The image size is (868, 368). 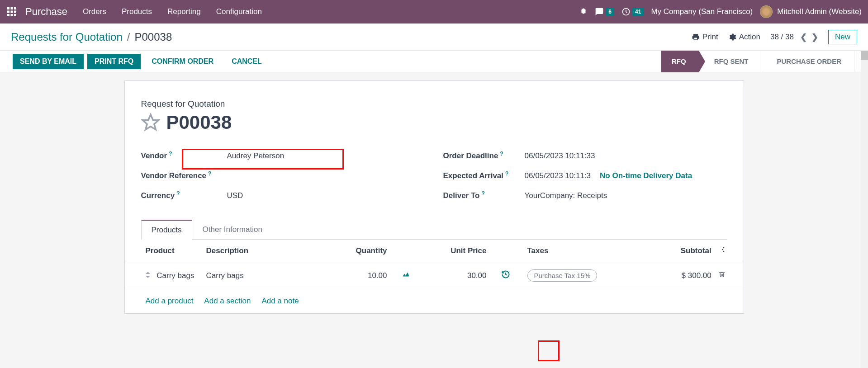 I want to click on scrollbar, so click(x=864, y=210).